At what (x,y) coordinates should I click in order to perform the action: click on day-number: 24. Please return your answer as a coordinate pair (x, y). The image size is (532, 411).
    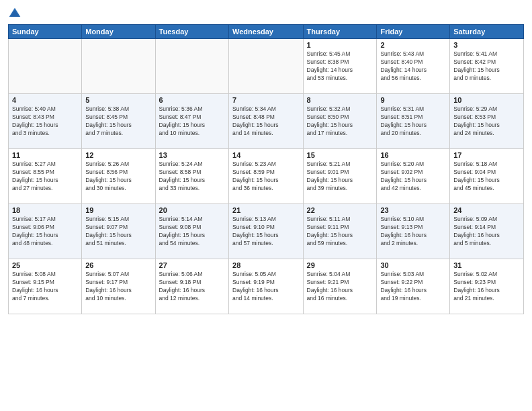
    Looking at the image, I should click on (486, 210).